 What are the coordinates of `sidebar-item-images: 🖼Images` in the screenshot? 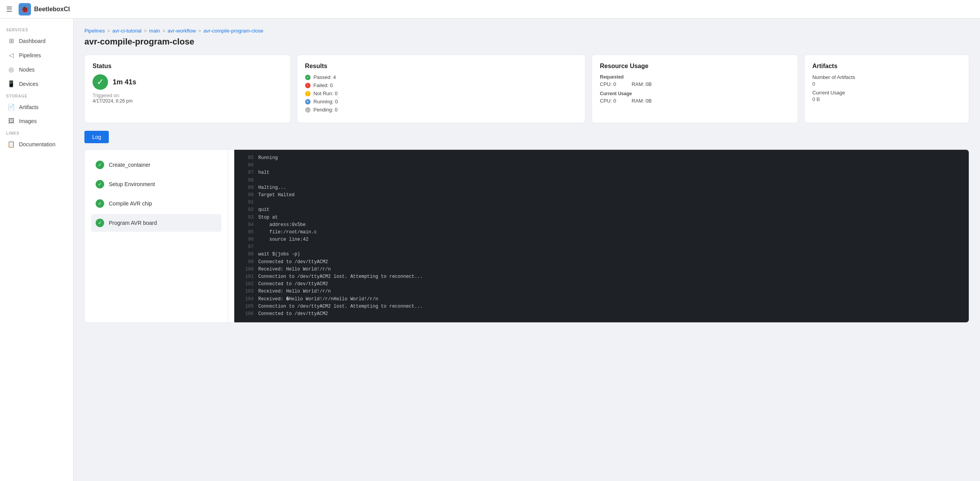 It's located at (36, 121).